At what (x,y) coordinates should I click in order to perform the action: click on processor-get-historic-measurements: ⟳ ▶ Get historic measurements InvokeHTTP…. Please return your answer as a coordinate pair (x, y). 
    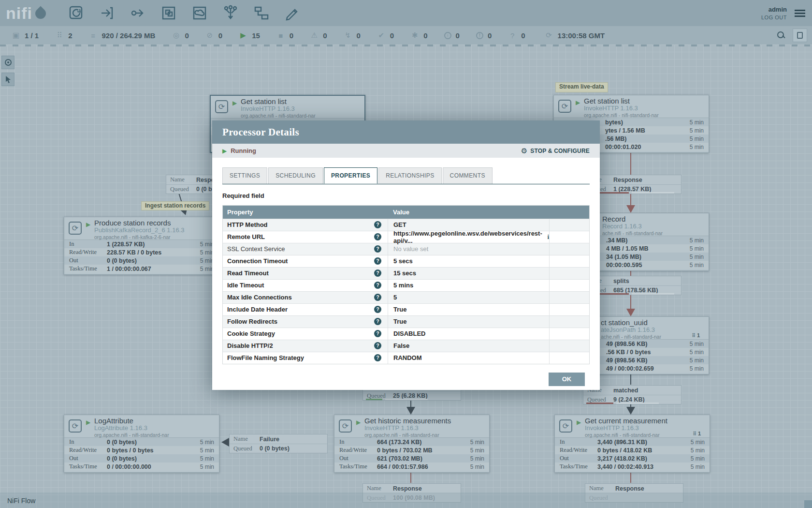
    Looking at the image, I should click on (412, 444).